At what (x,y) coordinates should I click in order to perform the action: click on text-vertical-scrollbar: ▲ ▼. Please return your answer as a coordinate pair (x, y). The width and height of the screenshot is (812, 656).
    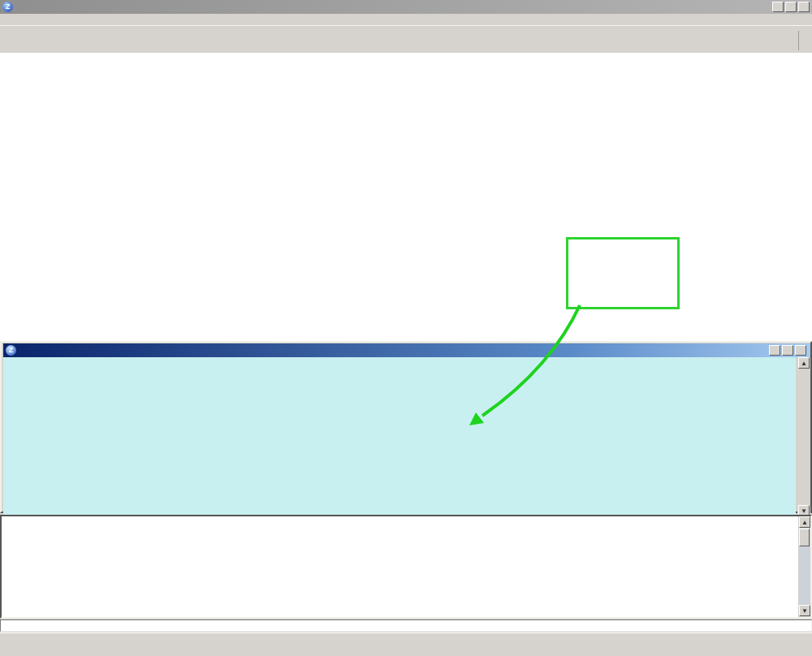
    Looking at the image, I should click on (804, 567).